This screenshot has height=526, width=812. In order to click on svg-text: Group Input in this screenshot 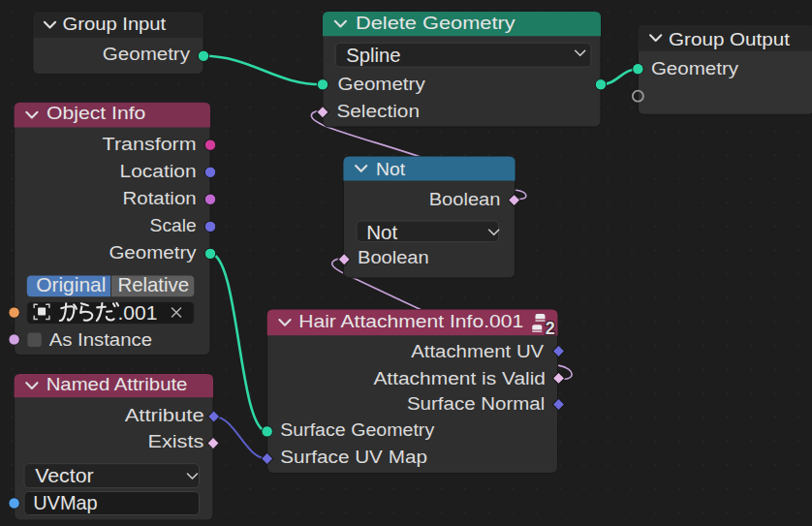, I will do `click(114, 23)`.